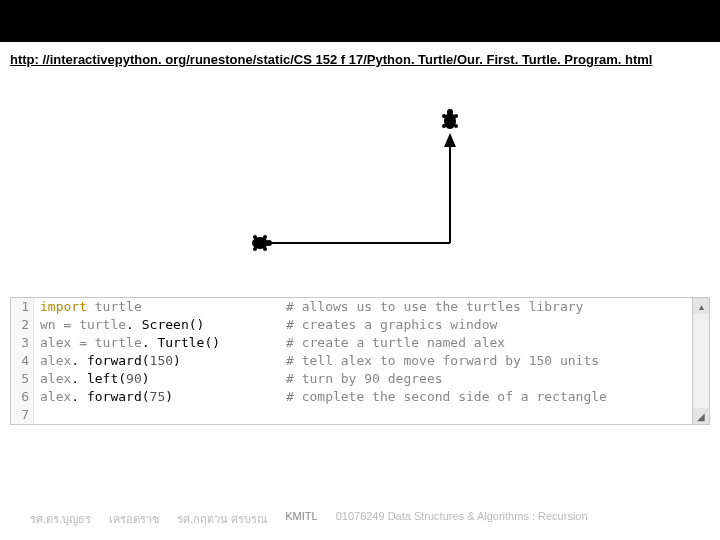 The image size is (720, 540). What do you see at coordinates (352, 343) in the screenshot?
I see `code-line: 3 alex = turtle. Turtle() # create a tur…` at bounding box center [352, 343].